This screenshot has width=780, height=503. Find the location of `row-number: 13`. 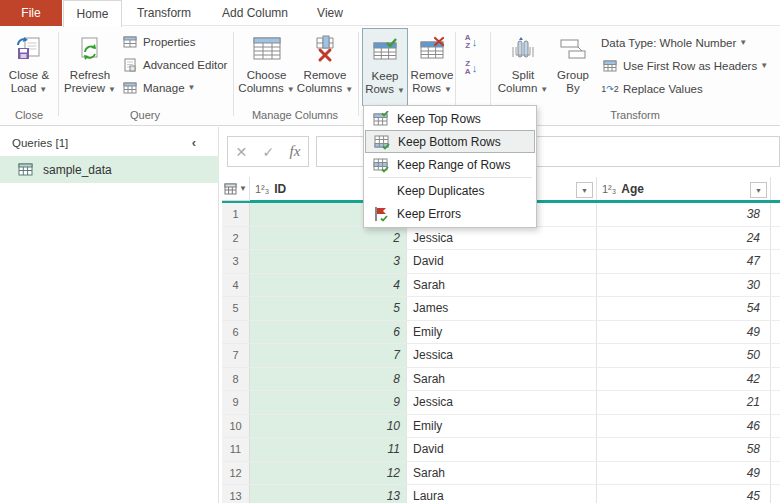

row-number: 13 is located at coordinates (236, 494).